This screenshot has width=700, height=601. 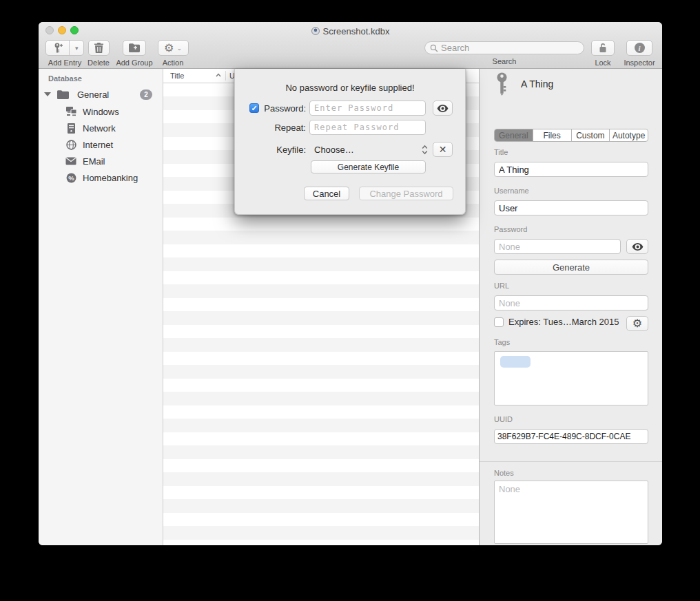 What do you see at coordinates (101, 112) in the screenshot?
I see `sidebar-item-windows: Windows` at bounding box center [101, 112].